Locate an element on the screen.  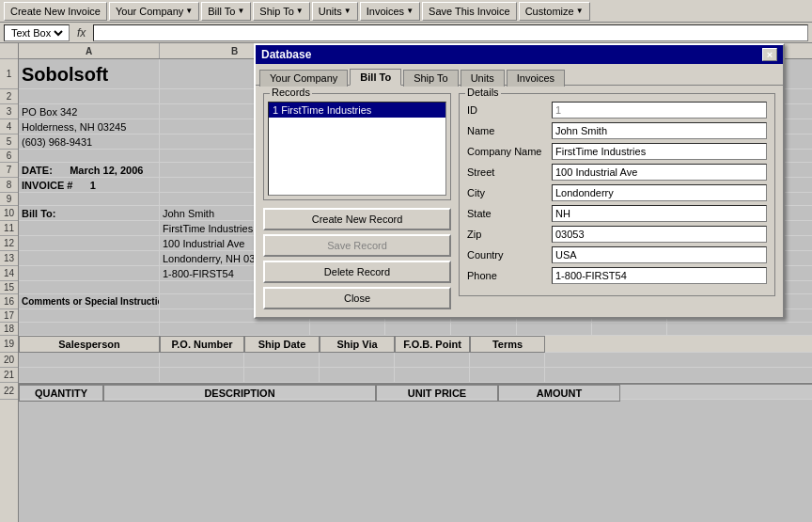
id-label: ID is located at coordinates (509, 110).